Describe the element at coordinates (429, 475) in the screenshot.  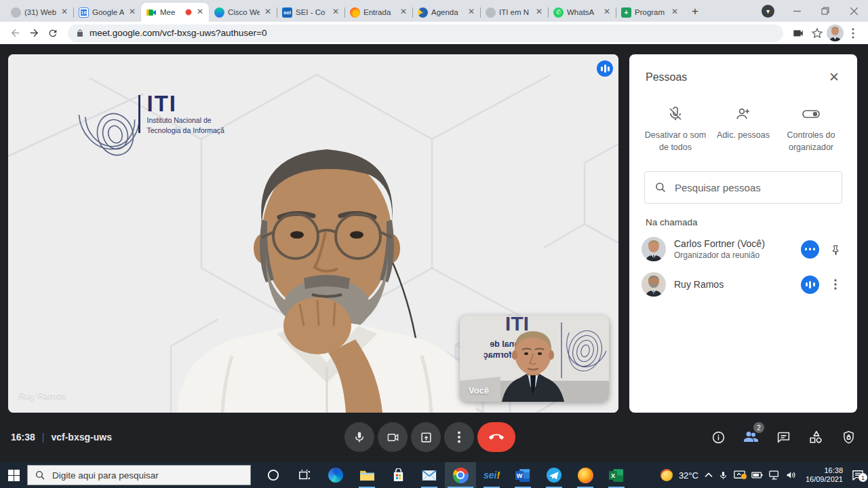
I see `mail-button` at that location.